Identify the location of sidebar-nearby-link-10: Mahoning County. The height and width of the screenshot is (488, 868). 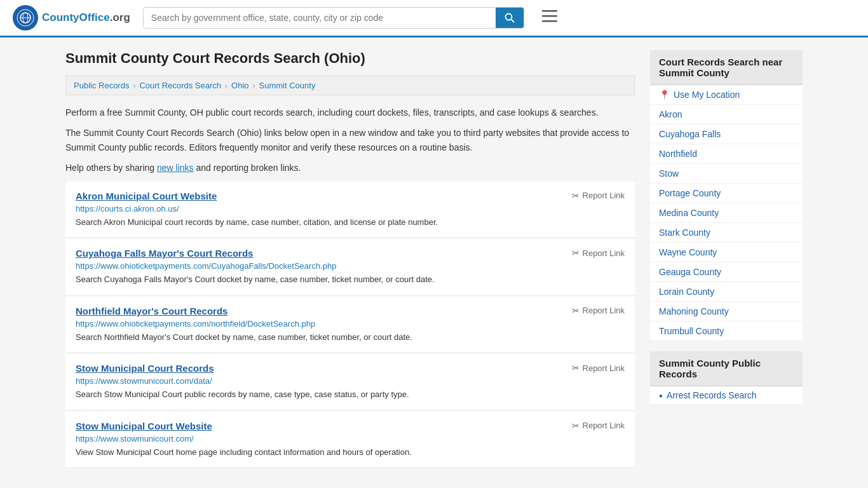
(694, 311).